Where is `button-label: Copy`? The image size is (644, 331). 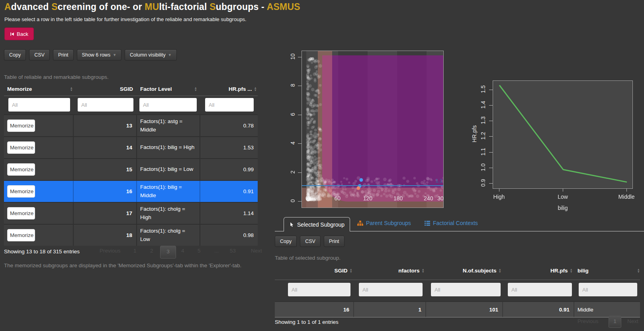 button-label: Copy is located at coordinates (15, 55).